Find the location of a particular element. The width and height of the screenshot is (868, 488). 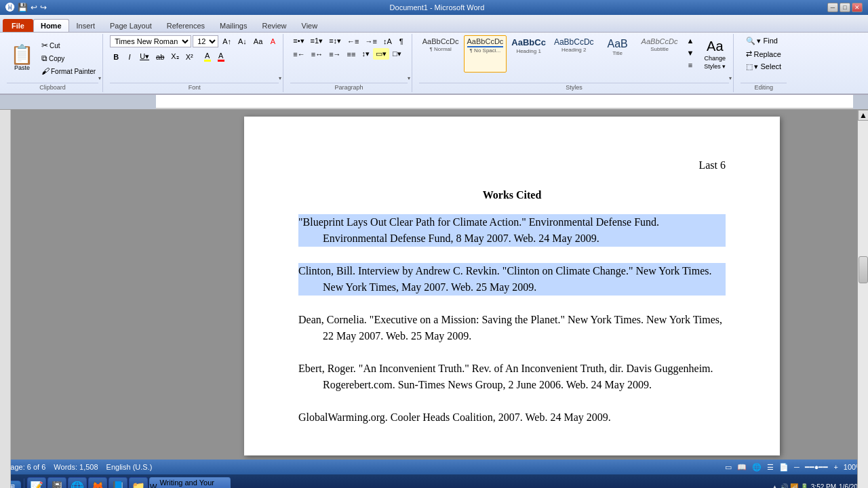

tab-insert: Insert is located at coordinates (86, 26).